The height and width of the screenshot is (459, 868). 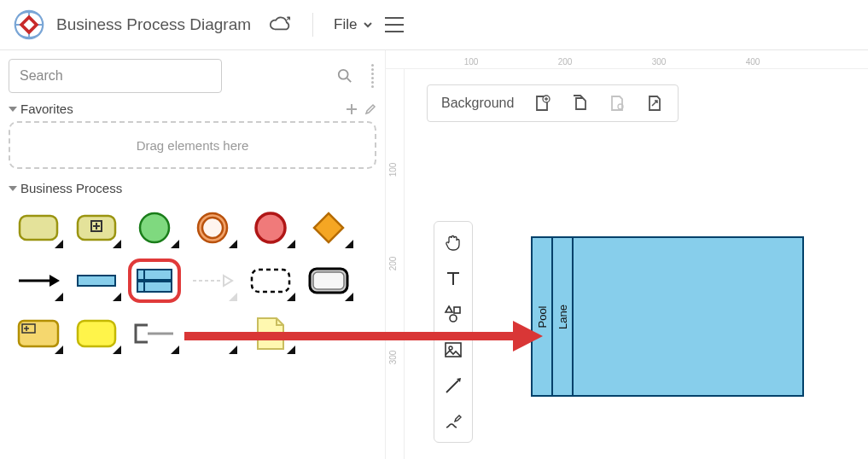 What do you see at coordinates (213, 228) in the screenshot?
I see `intermediate-event-shape` at bounding box center [213, 228].